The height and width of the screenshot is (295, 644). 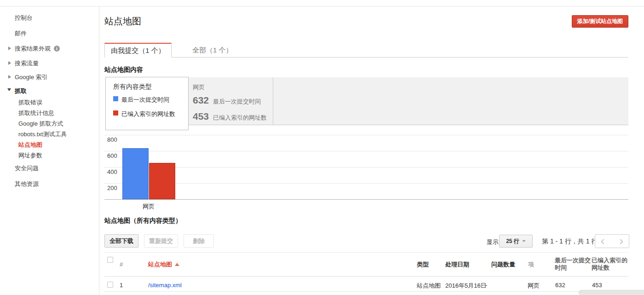 What do you see at coordinates (604, 241) in the screenshot?
I see `chevron-left-icon` at bounding box center [604, 241].